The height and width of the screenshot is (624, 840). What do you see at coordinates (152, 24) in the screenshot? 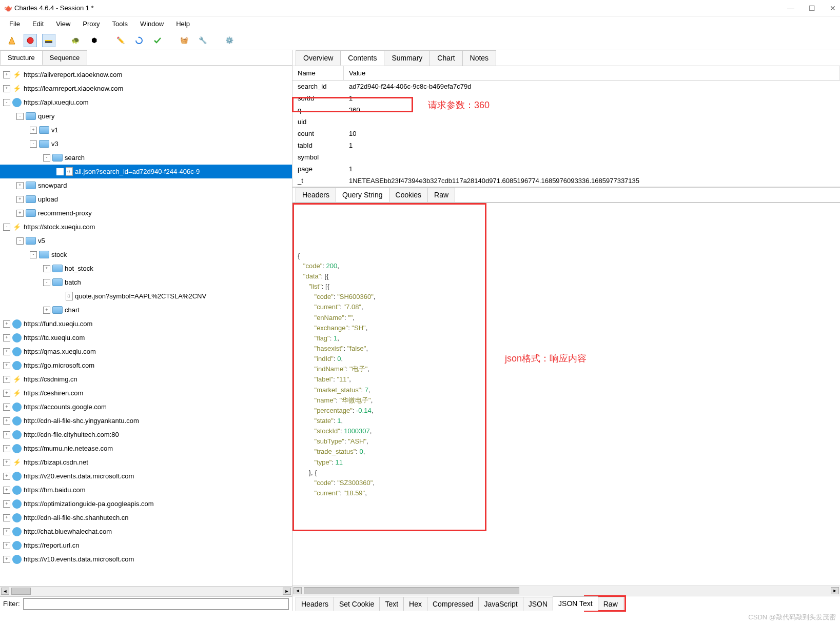
I see `menu-window: Window` at bounding box center [152, 24].